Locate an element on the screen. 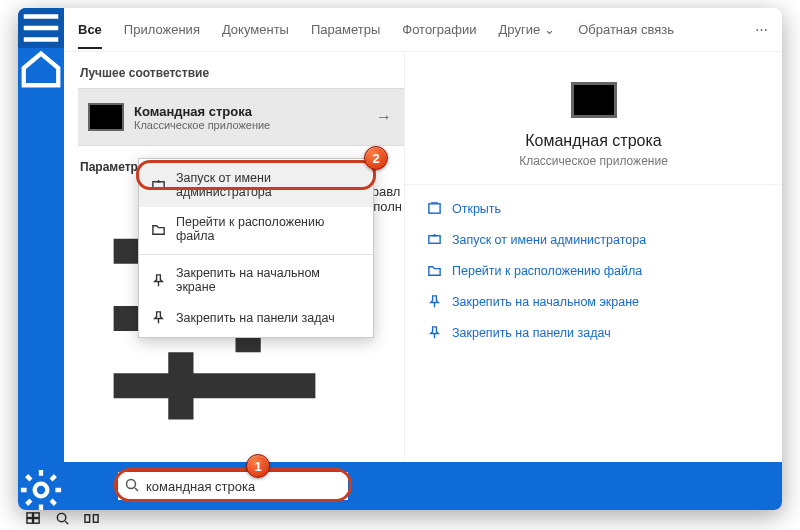  tab-docs: Документы is located at coordinates (256, 30).